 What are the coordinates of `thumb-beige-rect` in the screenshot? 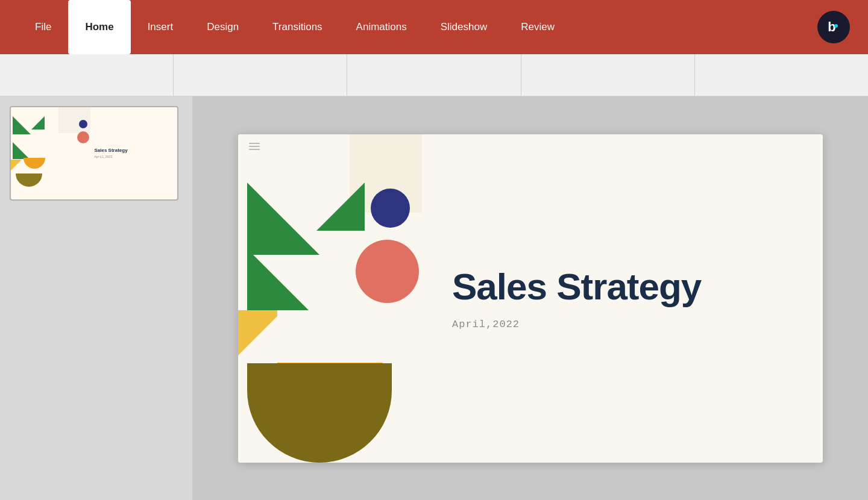 It's located at (75, 120).